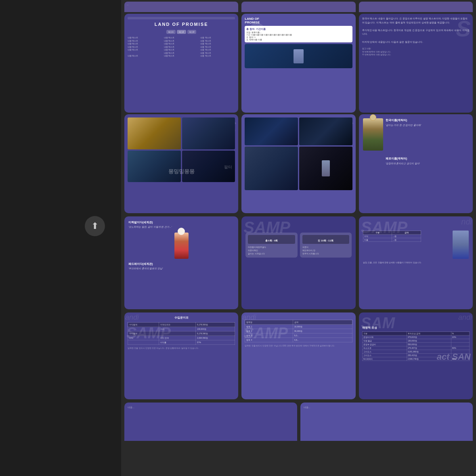  Describe the element at coordinates (387, 408) in the screenshot. I see `card-r5c2-content: 내용...` at that location.